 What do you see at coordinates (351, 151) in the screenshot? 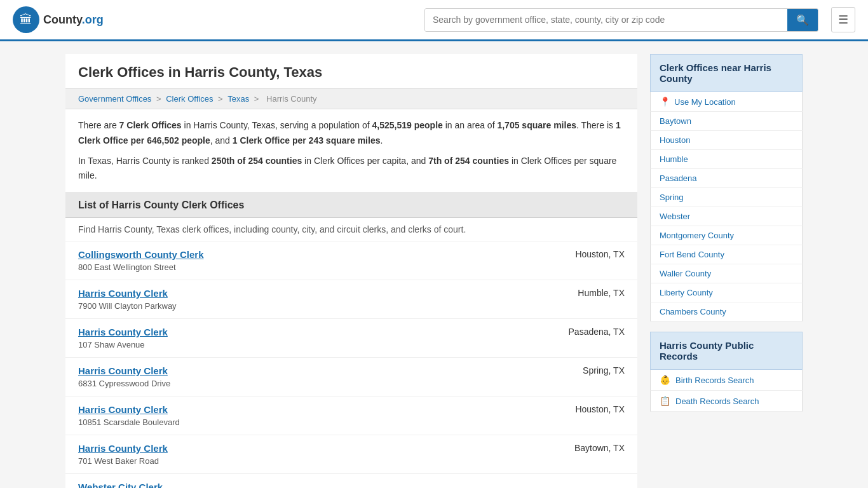
I see `description: There are 7 Clerk Offices in Harris Coun…` at bounding box center [351, 151].